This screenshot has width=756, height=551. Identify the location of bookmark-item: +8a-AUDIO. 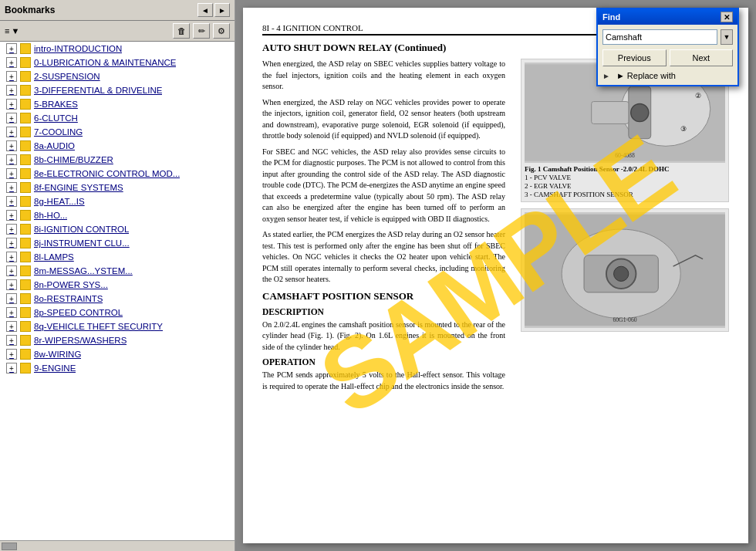
(117, 146).